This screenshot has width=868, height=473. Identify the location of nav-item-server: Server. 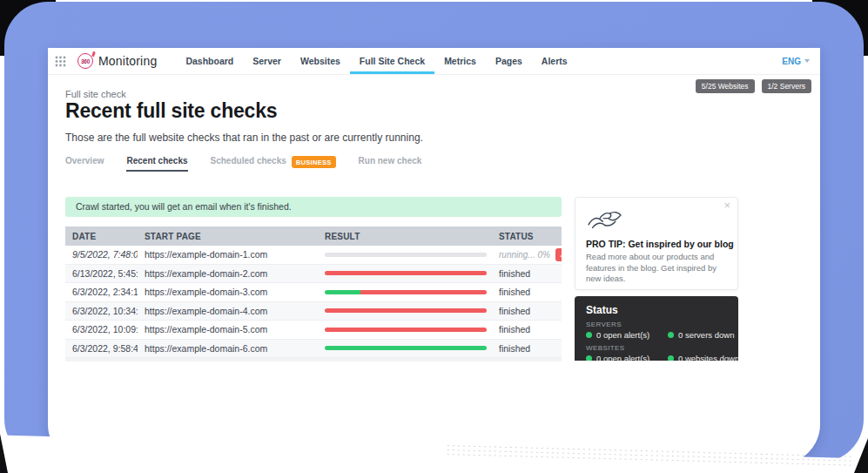
(266, 61).